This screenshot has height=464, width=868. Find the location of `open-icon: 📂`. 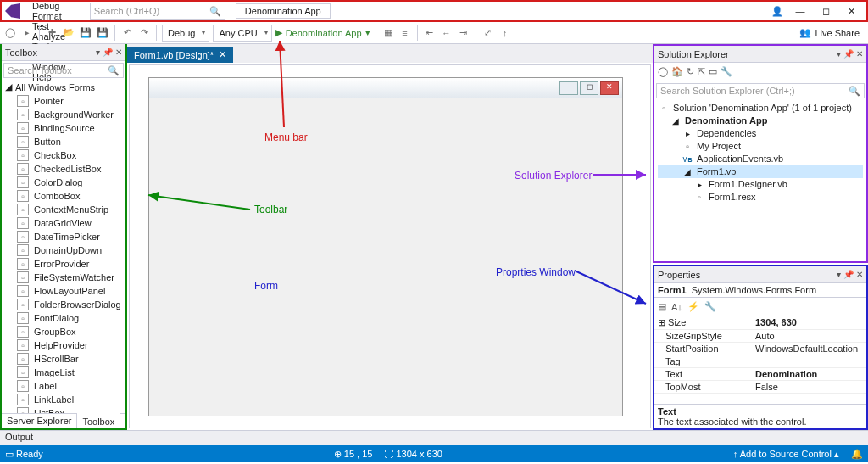

open-icon: 📂 is located at coordinates (69, 33).